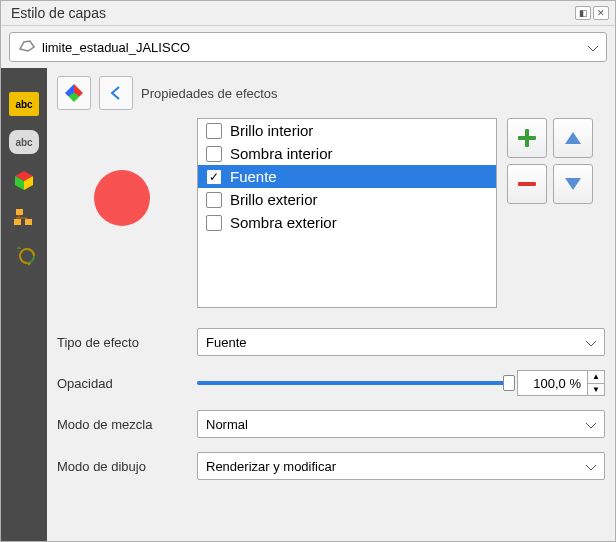 This screenshot has height=542, width=616. Describe the element at coordinates (122, 198) in the screenshot. I see `preview-circle` at that location.